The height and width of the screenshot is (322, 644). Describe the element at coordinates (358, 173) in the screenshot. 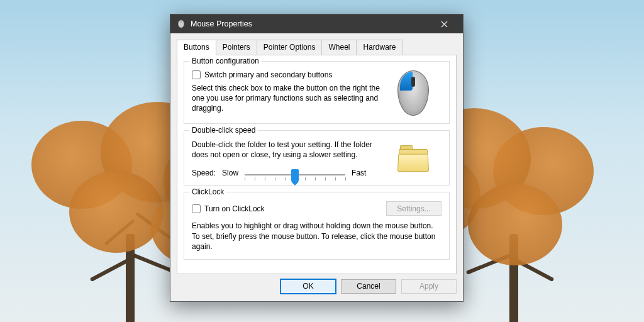

I see `fast-label: Fast` at that location.